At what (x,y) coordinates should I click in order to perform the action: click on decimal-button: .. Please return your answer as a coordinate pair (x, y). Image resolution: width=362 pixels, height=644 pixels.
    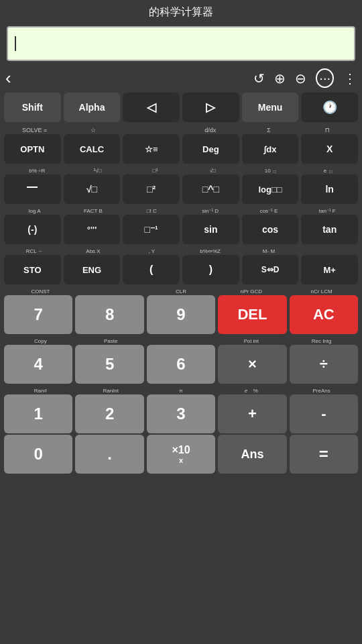
    Looking at the image, I should click on (109, 454).